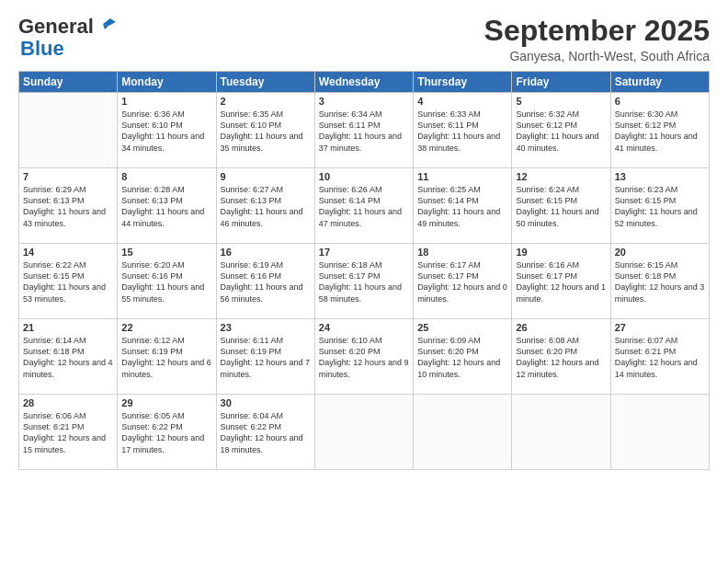  What do you see at coordinates (364, 432) in the screenshot?
I see `calendar-week-row: 28Sunrise: 6:06 AMSunset: 6:21 PMDayligh…` at bounding box center [364, 432].